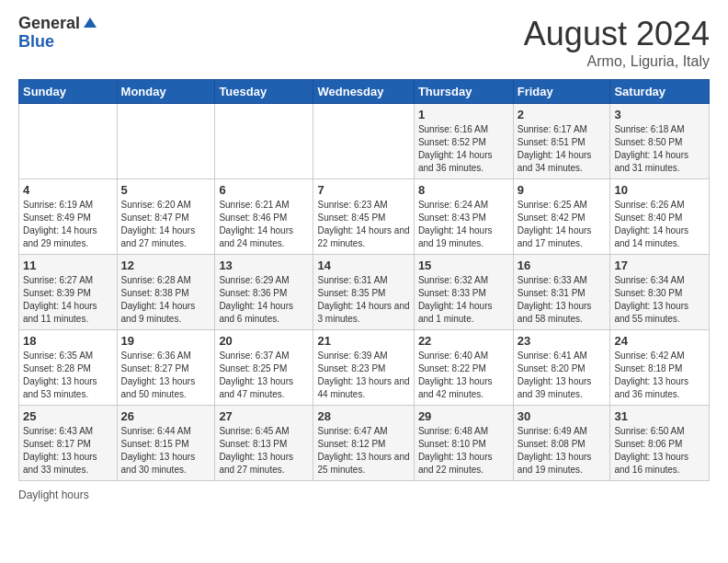 The width and height of the screenshot is (728, 563). I want to click on day-number: 15, so click(463, 265).